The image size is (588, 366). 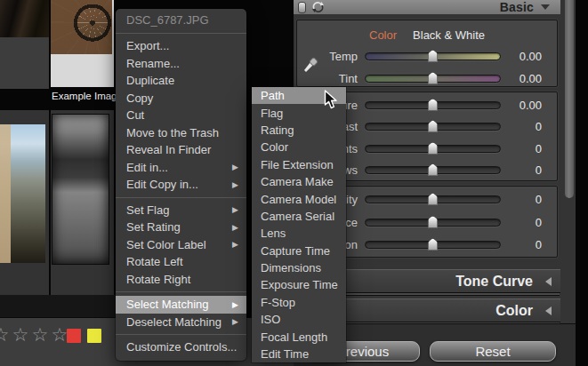 What do you see at coordinates (80, 189) in the screenshot?
I see `photo-thumbnail-bw-trees` at bounding box center [80, 189].